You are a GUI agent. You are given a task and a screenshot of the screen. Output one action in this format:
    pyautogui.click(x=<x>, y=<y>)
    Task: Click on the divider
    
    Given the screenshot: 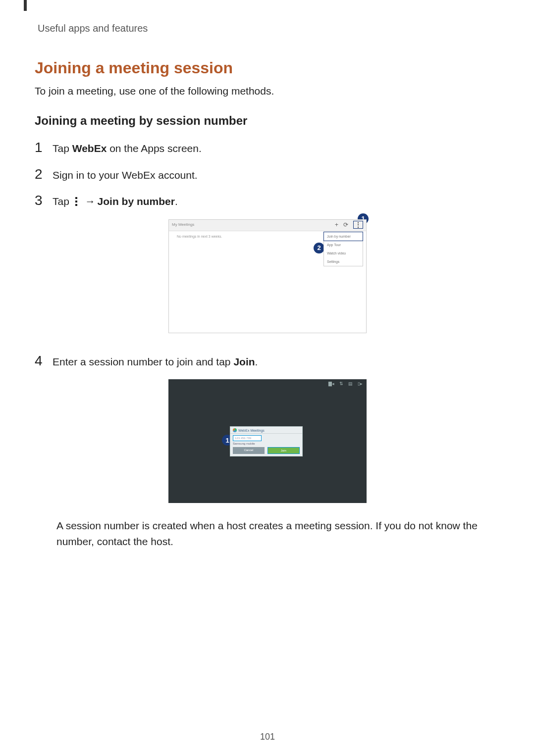 What is the action you would take?
    pyautogui.click(x=267, y=434)
    